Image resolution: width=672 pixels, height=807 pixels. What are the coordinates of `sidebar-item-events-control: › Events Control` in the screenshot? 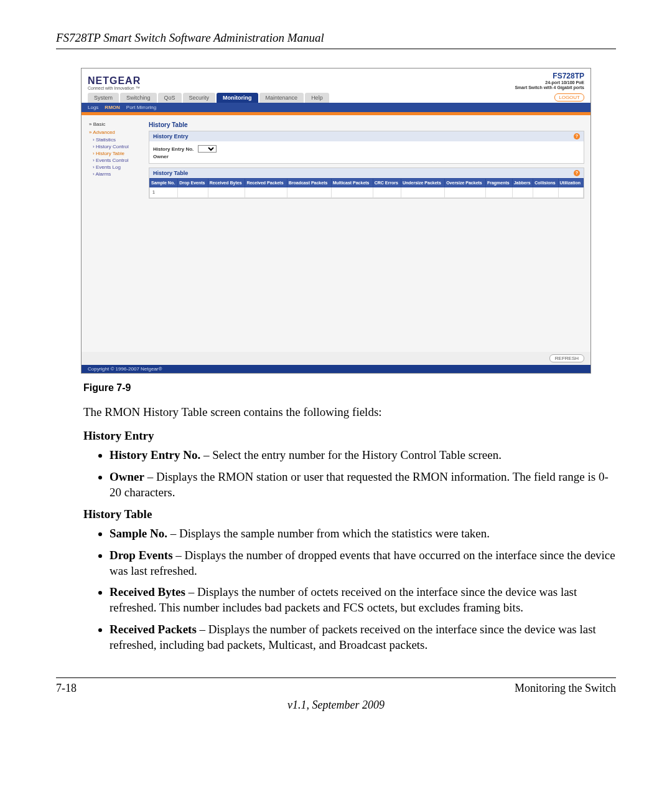 It's located at (115, 161).